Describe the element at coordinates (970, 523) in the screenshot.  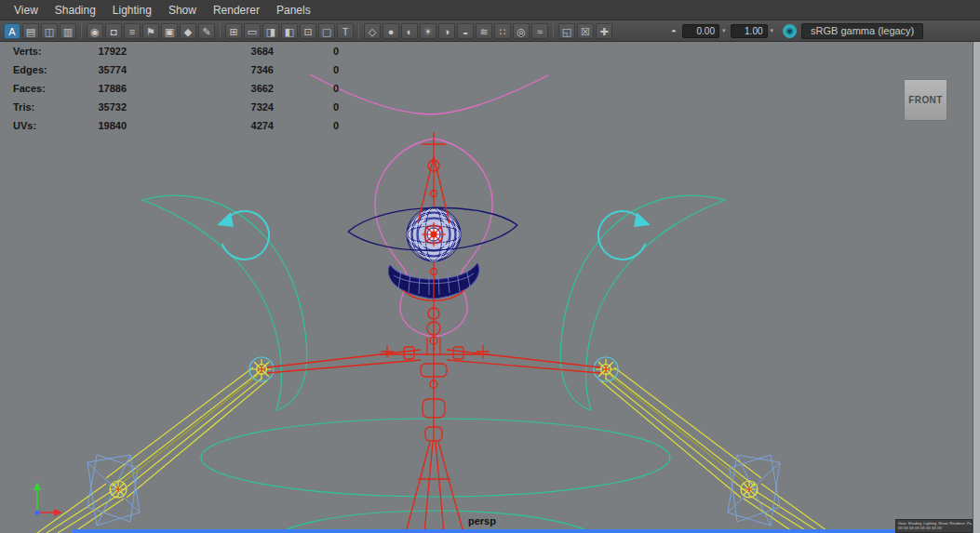
I see `mini-menu-panels: Panels` at that location.